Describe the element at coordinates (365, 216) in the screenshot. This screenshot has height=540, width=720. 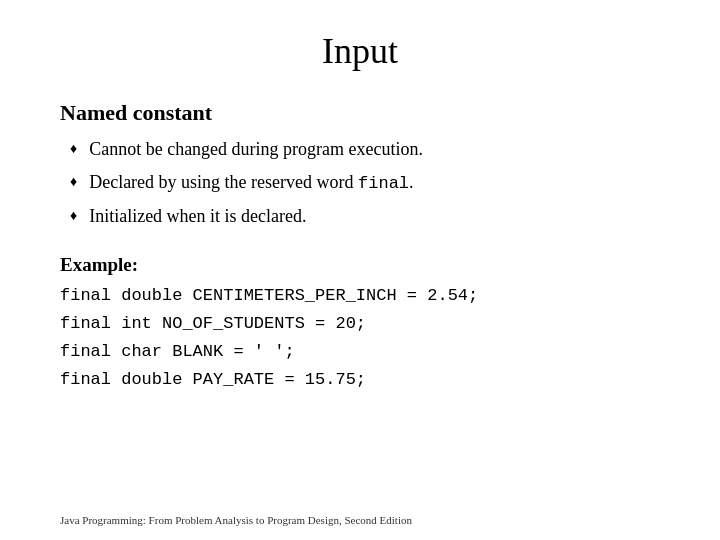
I see `list-item: ♦ Initialized when it is declared.` at that location.